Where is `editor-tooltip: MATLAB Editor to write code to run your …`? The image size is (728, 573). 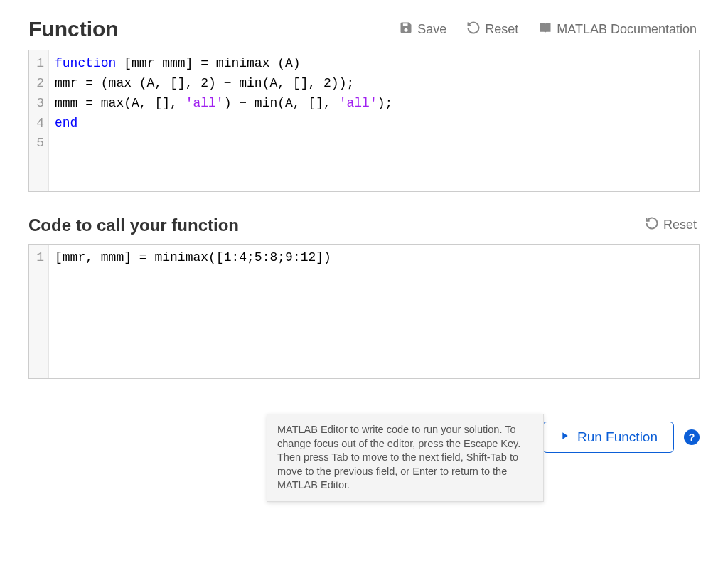
editor-tooltip: MATLAB Editor to write code to run your … is located at coordinates (405, 442).